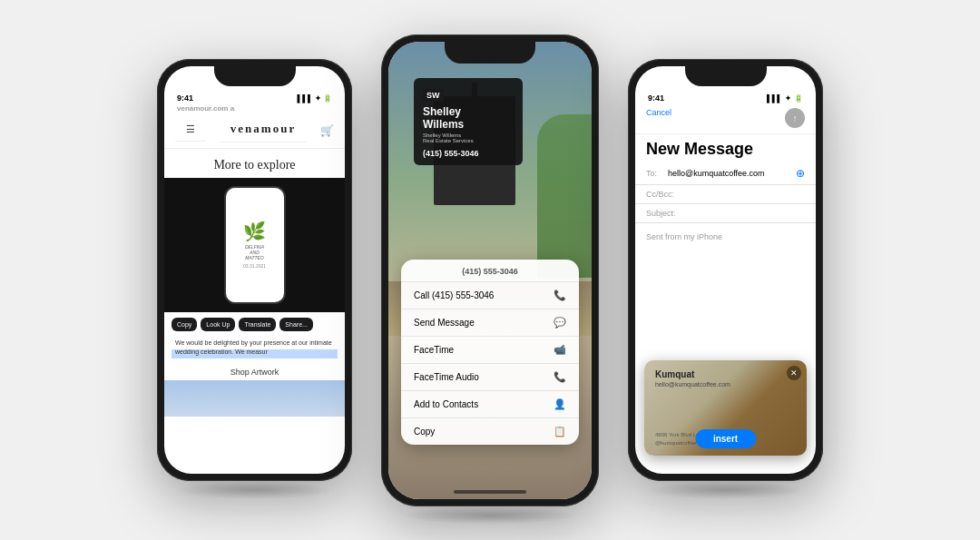  I want to click on phone-2-context-popup: (415) 555-3046 Call (415) 555-3046 📞 Sen…, so click(490, 352).